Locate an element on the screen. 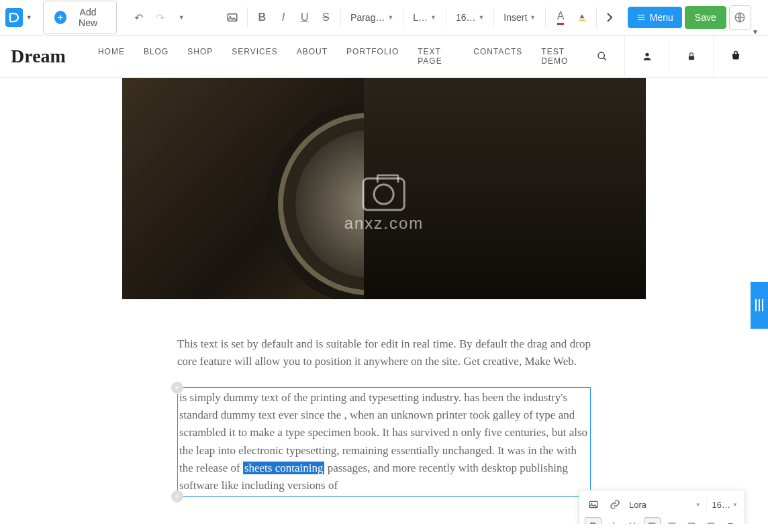 The image size is (768, 532). nav-portfolio: PORTFOLIO is located at coordinates (373, 56).